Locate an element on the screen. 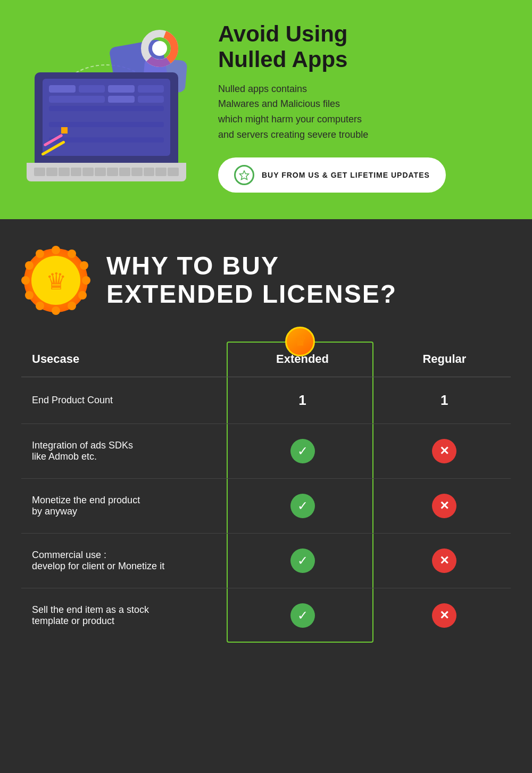 The height and width of the screenshot is (773, 532). why-title: WHY TO BUY EXTENDED LICENSE? is located at coordinates (252, 280).